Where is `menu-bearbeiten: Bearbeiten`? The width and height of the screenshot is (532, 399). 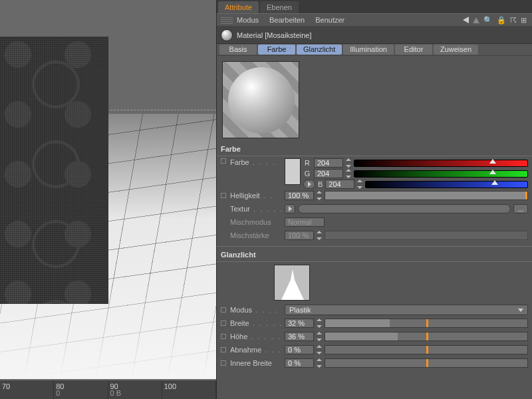
menu-bearbeiten: Bearbeiten is located at coordinates (287, 20).